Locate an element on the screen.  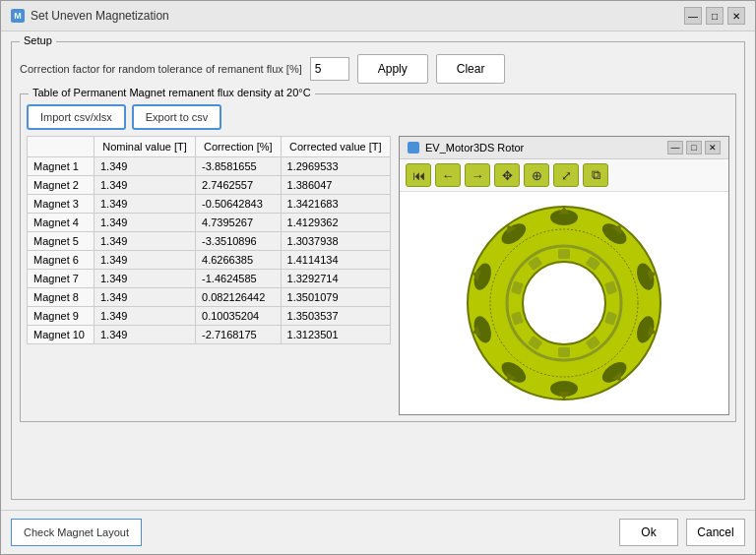
cell-magnet-name: Magnet 7 is located at coordinates (61, 279).